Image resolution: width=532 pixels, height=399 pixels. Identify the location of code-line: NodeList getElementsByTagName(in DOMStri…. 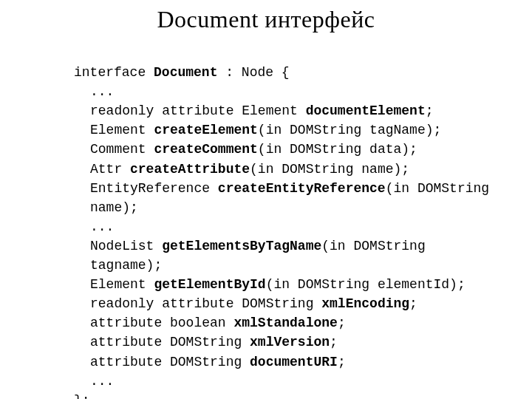
(258, 246).